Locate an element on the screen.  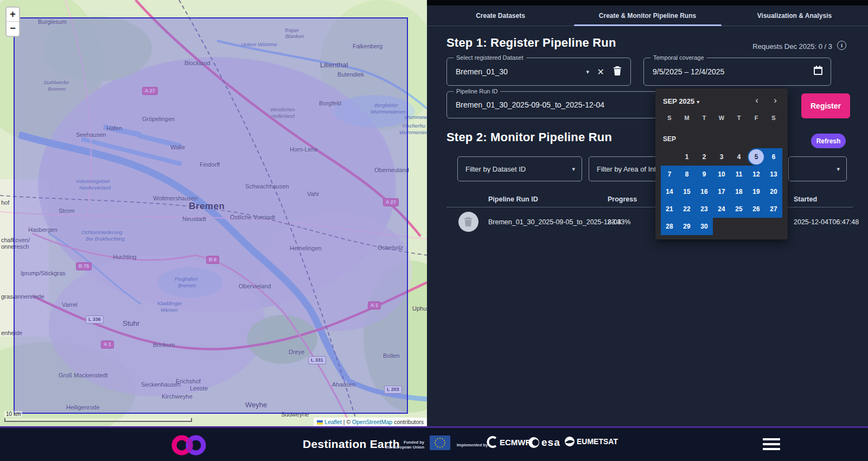
zoom-out-button: − is located at coordinates (13, 29).